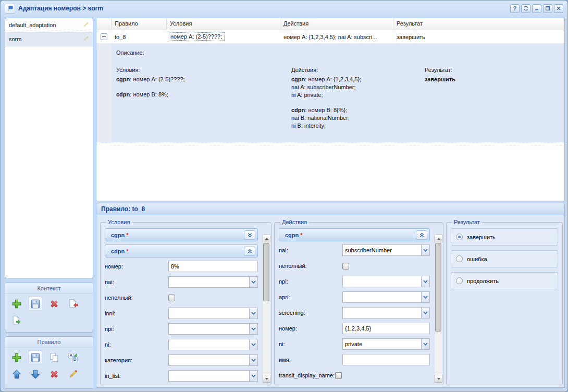 The height and width of the screenshot is (392, 568). Describe the element at coordinates (386, 328) in the screenshot. I see `act-number-input` at that location.